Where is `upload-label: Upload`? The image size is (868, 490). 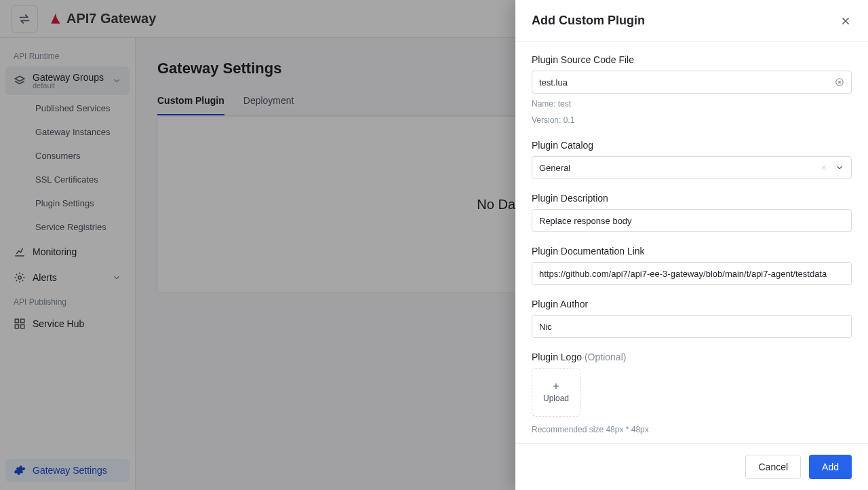 upload-label: Upload is located at coordinates (556, 398).